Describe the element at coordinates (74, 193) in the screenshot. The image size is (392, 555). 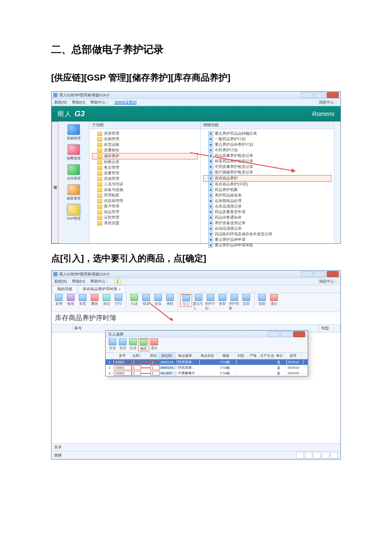
I see `nav-item-核算管理: 核算管理` at that location.